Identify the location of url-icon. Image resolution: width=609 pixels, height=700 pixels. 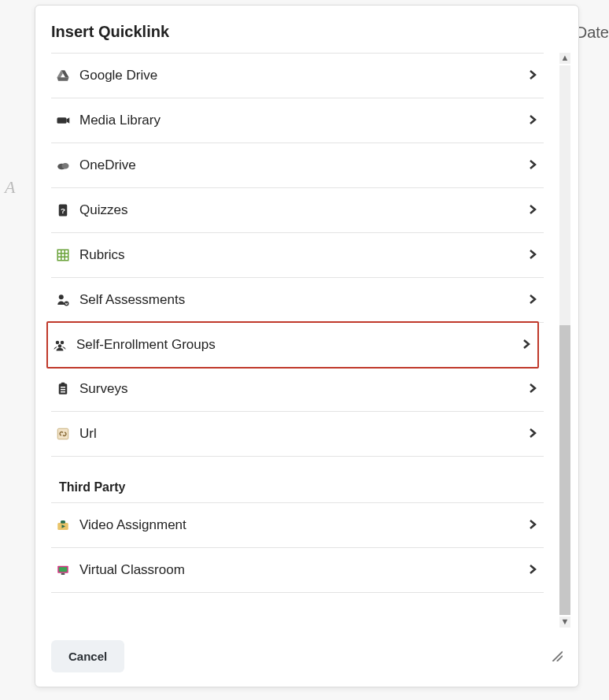
(63, 434).